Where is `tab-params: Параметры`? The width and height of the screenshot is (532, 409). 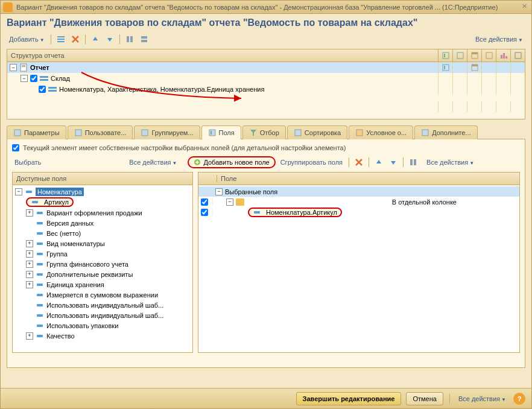
tab-params: Параметры is located at coordinates (36, 133).